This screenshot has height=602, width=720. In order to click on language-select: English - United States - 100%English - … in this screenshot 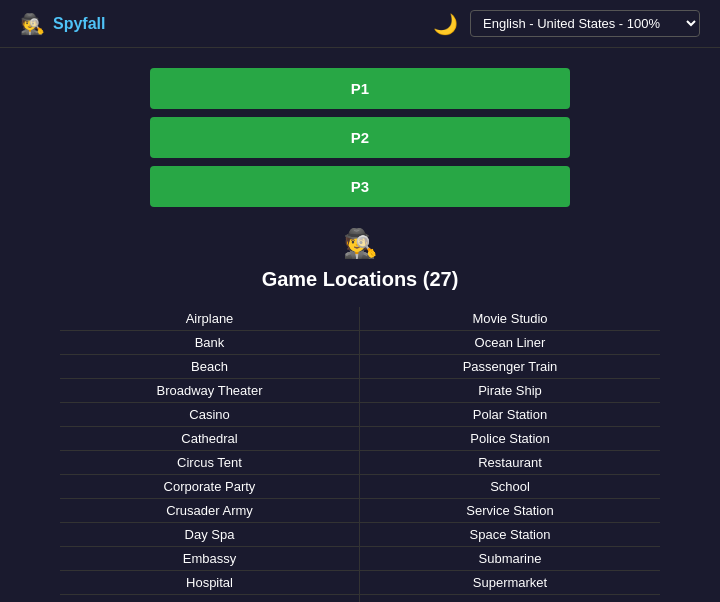, I will do `click(585, 24)`.